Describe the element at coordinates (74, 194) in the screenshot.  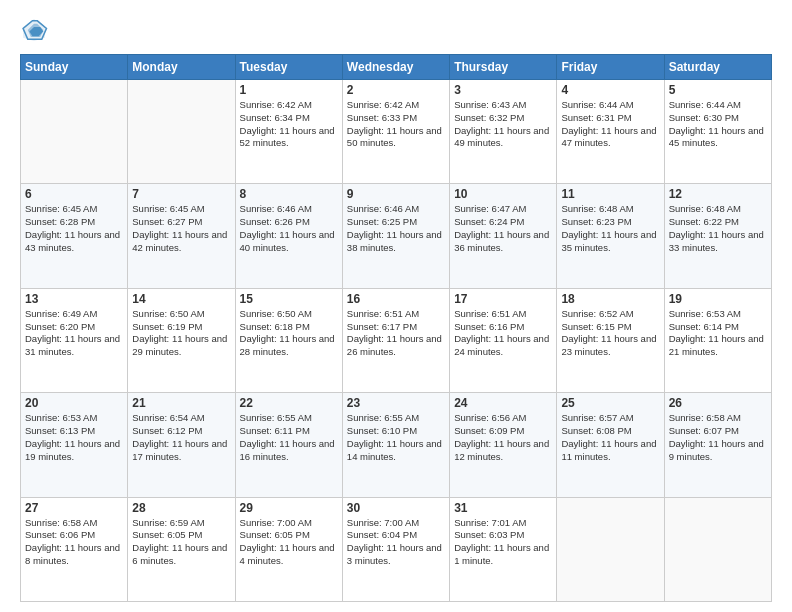
I see `day-number: 6` at that location.